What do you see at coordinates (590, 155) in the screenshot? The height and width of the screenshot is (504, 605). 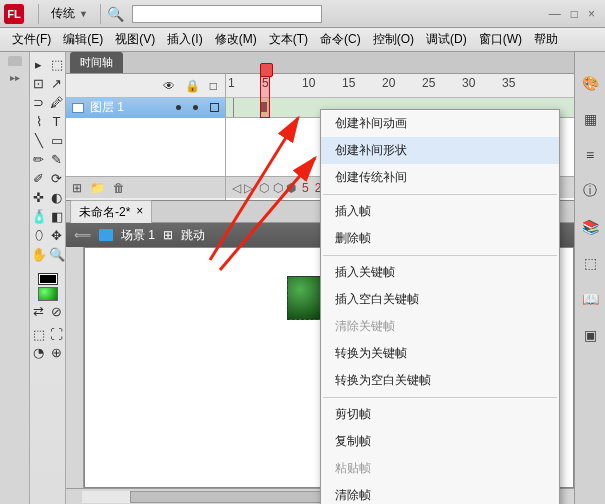 I see `panel-icon: ≡` at bounding box center [590, 155].